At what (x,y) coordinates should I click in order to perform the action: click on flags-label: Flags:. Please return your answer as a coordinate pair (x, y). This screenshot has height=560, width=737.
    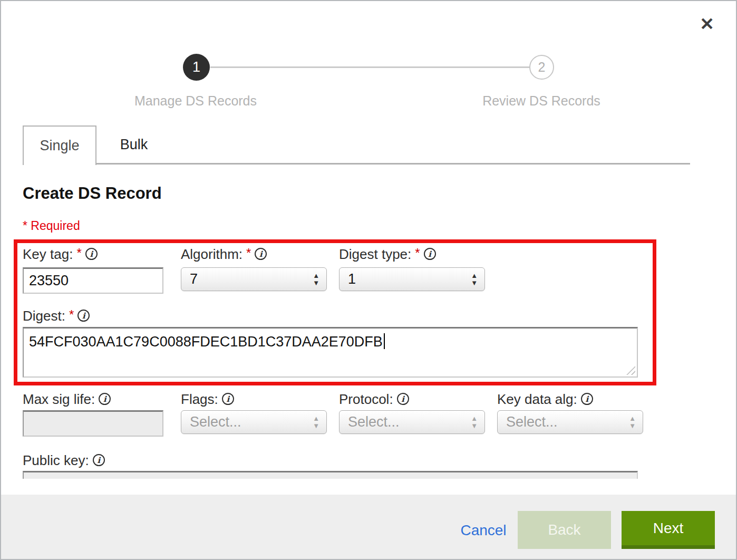
    Looking at the image, I should click on (199, 399).